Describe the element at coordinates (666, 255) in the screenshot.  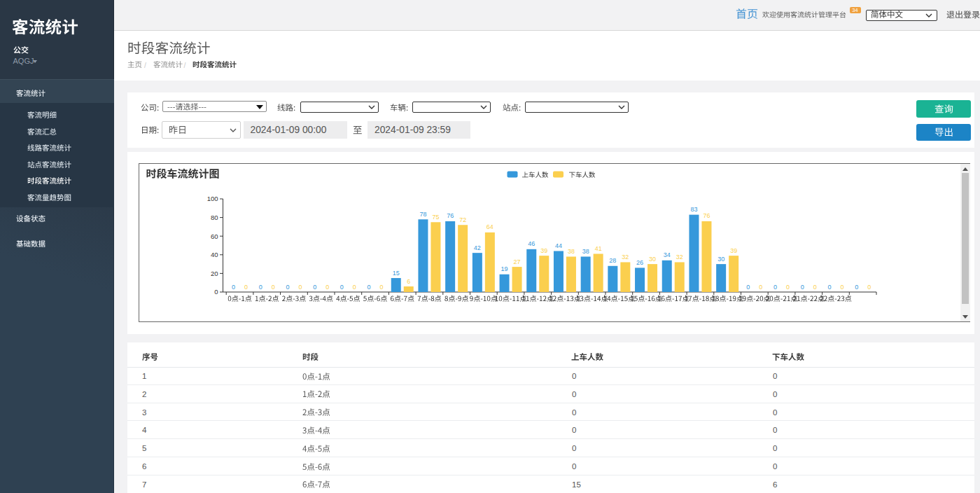
I see `svg-text: 34` at that location.